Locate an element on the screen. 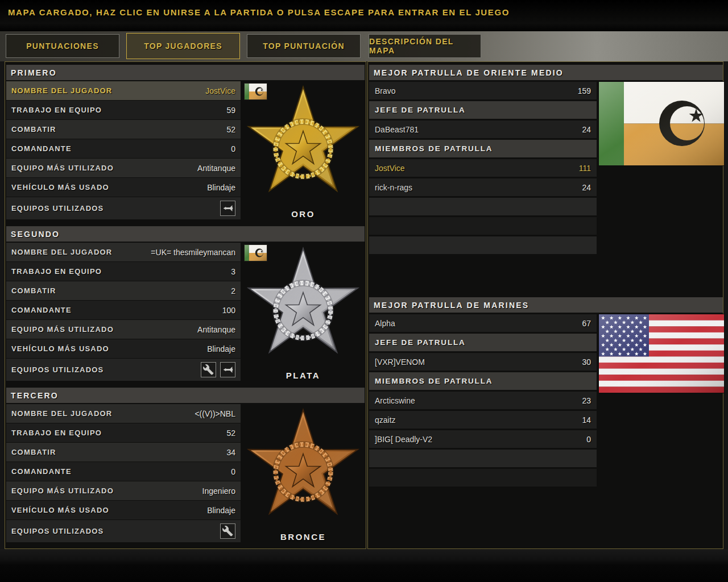 The height and width of the screenshot is (582, 728). tab-descripcion-del-mapa: DESCRIPCIÓN DEL MAPA is located at coordinates (425, 46).